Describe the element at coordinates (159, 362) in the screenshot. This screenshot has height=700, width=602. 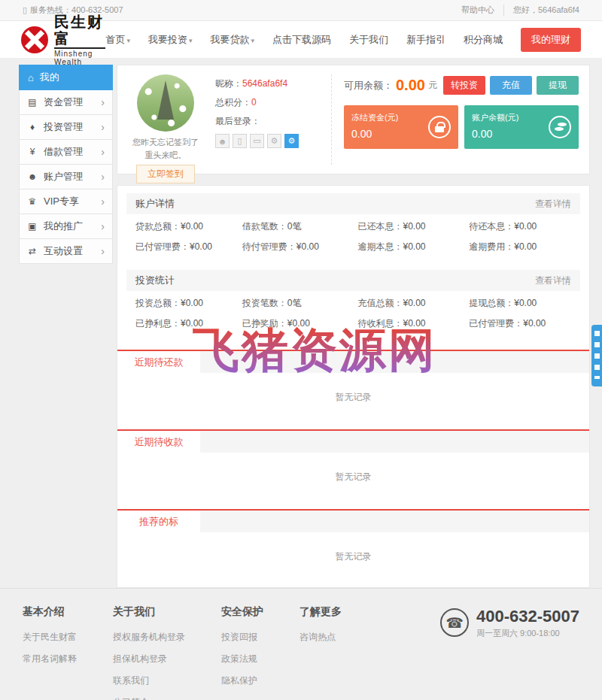
I see `tab-recent-repayment: 近期待还款` at that location.